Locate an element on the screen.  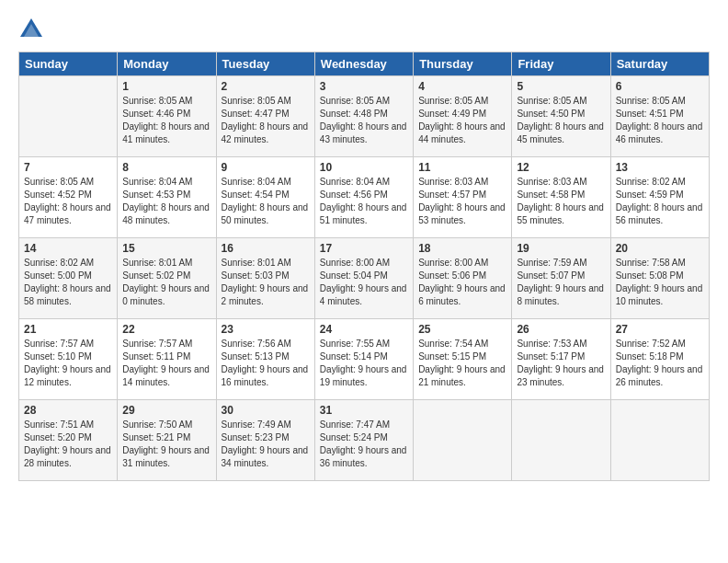
day-number: 17 is located at coordinates (364, 248).